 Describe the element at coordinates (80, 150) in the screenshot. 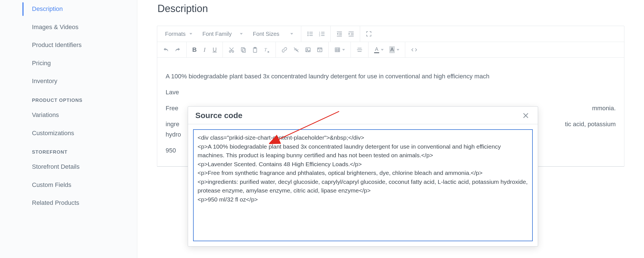

I see `sidebar-heading-storefront: STOREFRONT` at that location.